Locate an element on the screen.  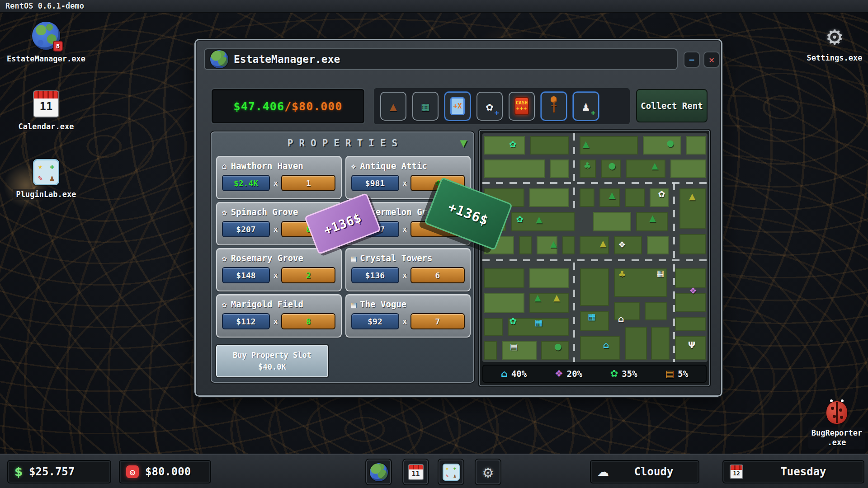
toolbar-market-machine-tool-button: ▦ is located at coordinates (425, 106).